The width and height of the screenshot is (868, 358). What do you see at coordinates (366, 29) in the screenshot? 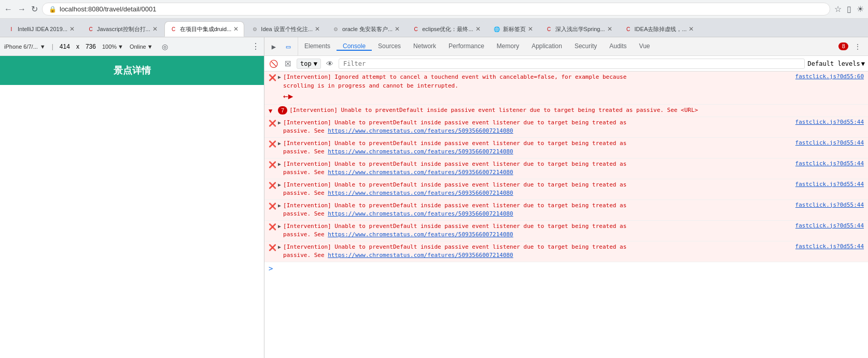
I see `tab-oracle: ⚙ oracle 免安装客户... ✕` at bounding box center [366, 29].